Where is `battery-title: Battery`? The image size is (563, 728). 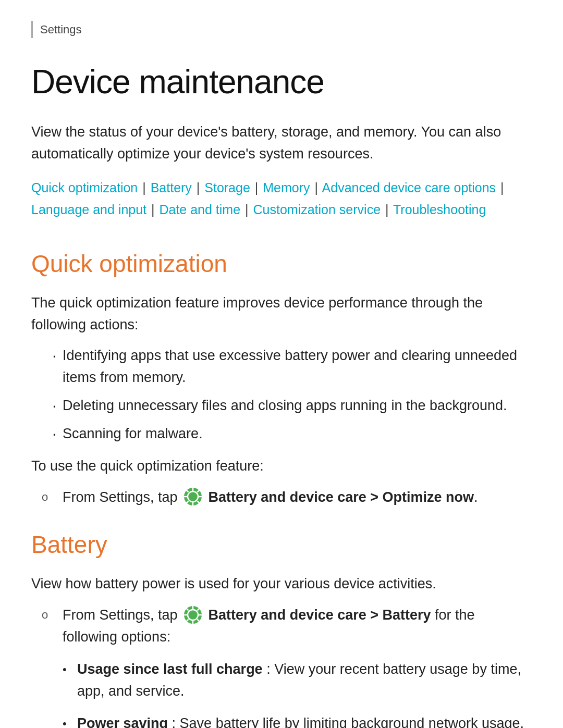 battery-title: Battery is located at coordinates (282, 545).